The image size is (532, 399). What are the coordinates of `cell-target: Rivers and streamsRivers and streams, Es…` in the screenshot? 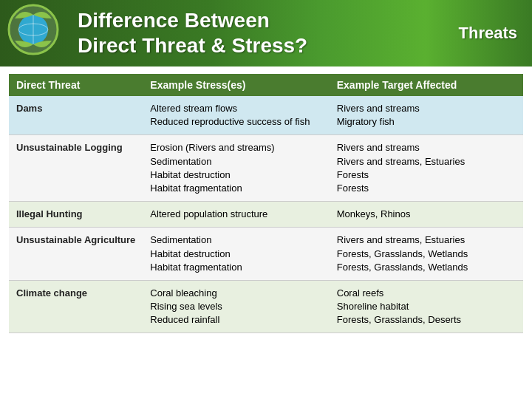 It's located at (426, 168).